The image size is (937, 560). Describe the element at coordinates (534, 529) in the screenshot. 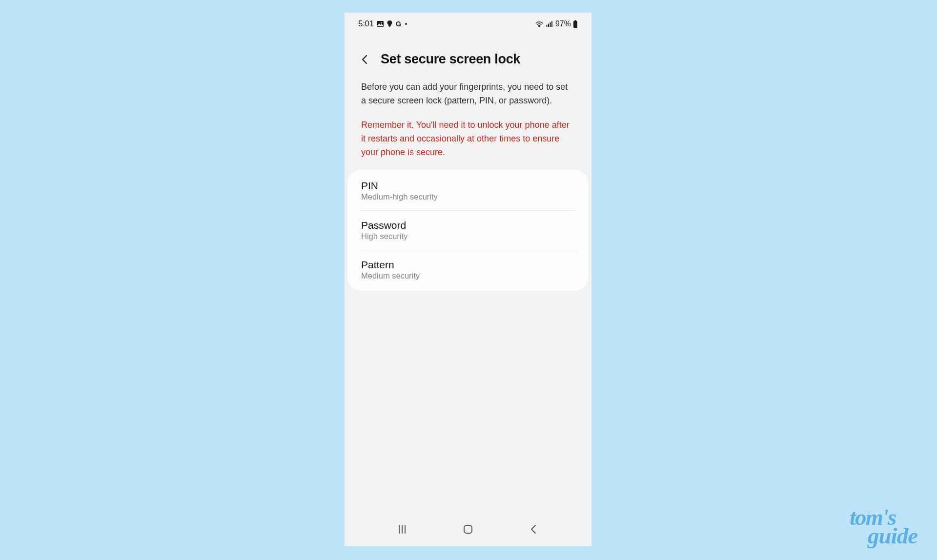

I see `back-icon` at that location.